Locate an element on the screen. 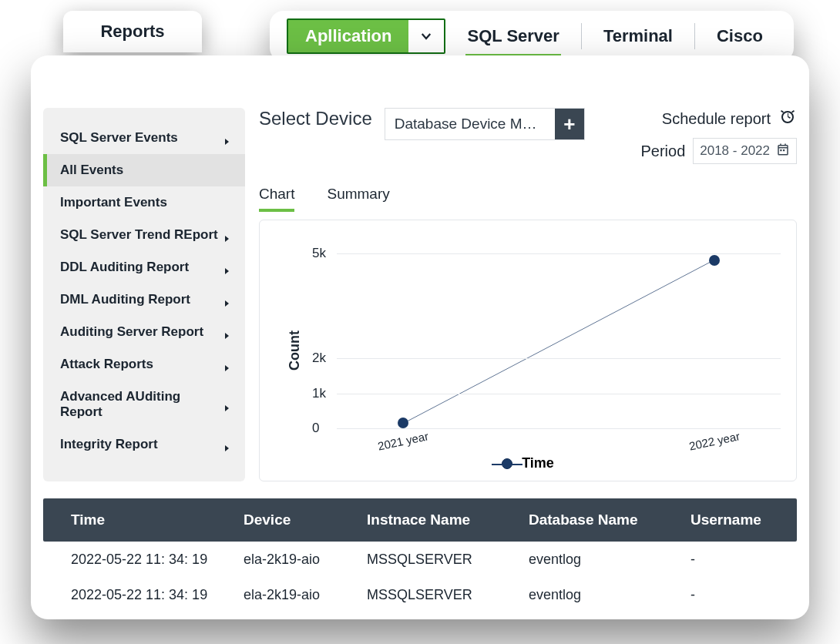 The image size is (840, 644). reports-tab-label: Reports is located at coordinates (133, 32).